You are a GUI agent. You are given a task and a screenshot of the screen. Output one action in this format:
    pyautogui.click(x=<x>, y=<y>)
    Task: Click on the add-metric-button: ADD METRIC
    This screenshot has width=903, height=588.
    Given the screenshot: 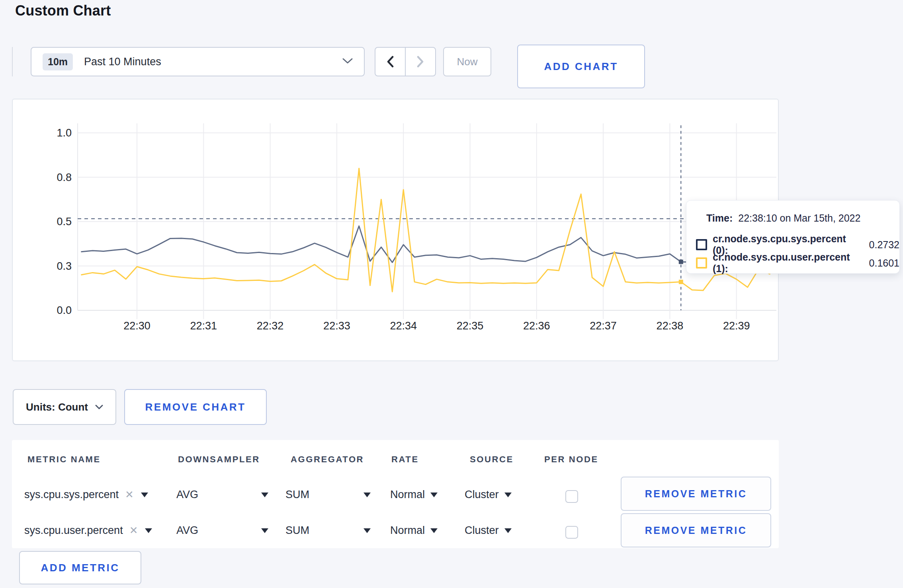 What is the action you would take?
    pyautogui.click(x=80, y=568)
    